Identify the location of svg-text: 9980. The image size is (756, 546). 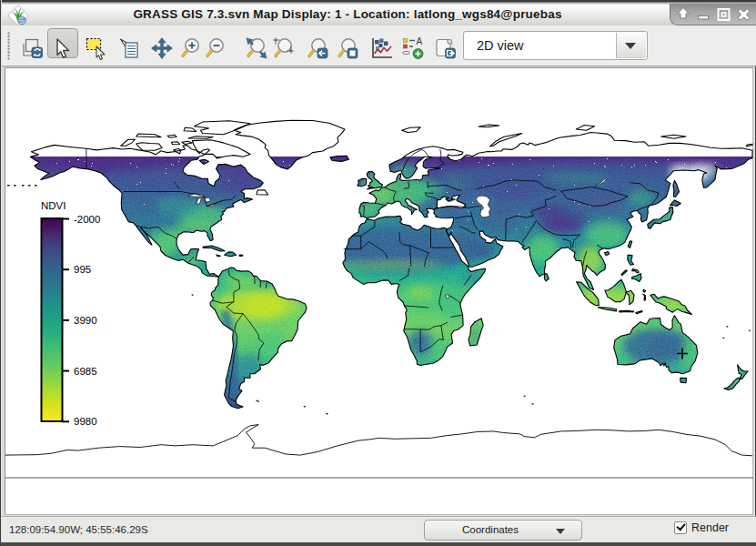
(86, 421).